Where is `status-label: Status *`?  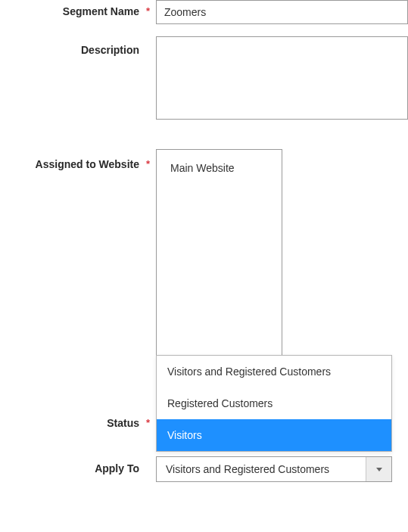
status-label: Status * is located at coordinates (73, 422).